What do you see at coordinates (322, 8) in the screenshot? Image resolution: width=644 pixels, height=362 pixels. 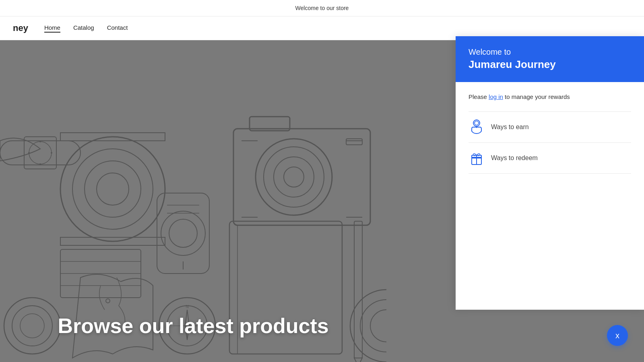 I see `announcement-bar: Welcome to our store` at bounding box center [322, 8].